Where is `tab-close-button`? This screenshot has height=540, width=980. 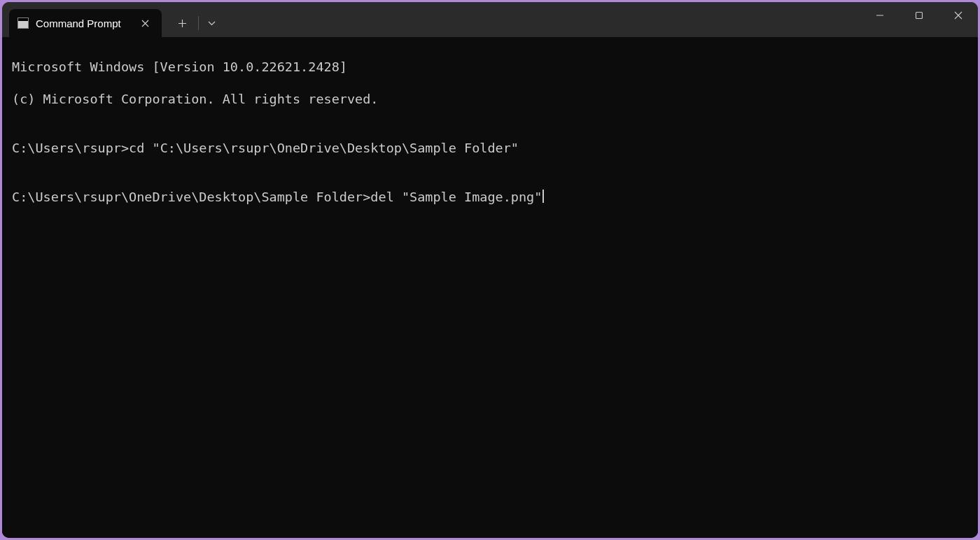 tab-close-button is located at coordinates (146, 23).